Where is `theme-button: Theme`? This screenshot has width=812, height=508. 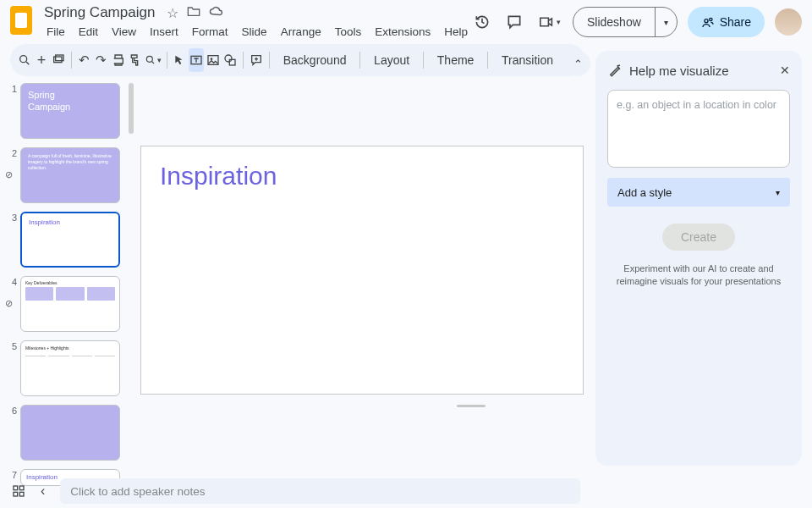
theme-button: Theme is located at coordinates (456, 60).